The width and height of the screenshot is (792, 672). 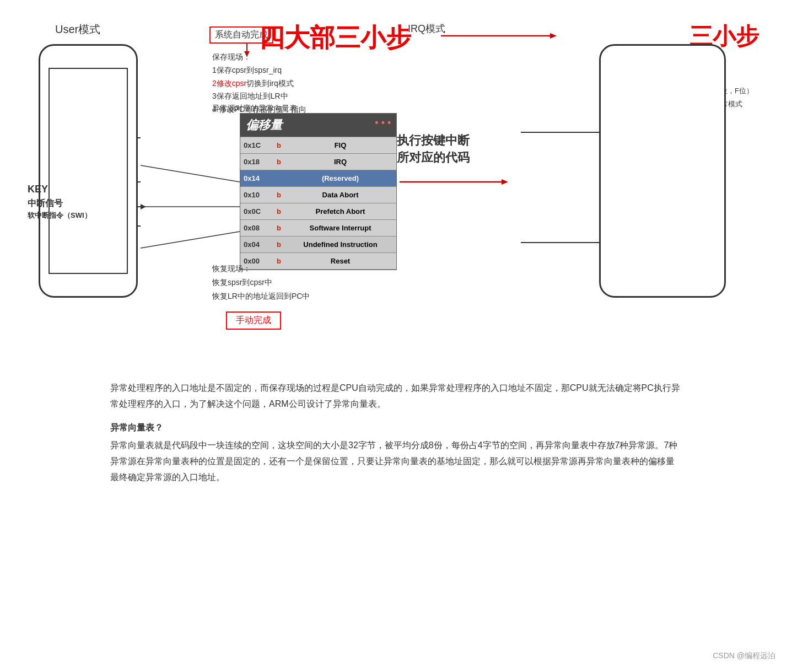 What do you see at coordinates (254, 321) in the screenshot?
I see `manual-complete-box: 手动完成` at bounding box center [254, 321].